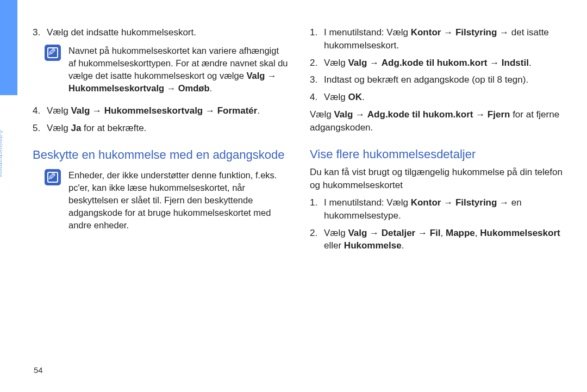 The height and width of the screenshot is (392, 587). What do you see at coordinates (38, 370) in the screenshot?
I see `page-number: 54` at bounding box center [38, 370].